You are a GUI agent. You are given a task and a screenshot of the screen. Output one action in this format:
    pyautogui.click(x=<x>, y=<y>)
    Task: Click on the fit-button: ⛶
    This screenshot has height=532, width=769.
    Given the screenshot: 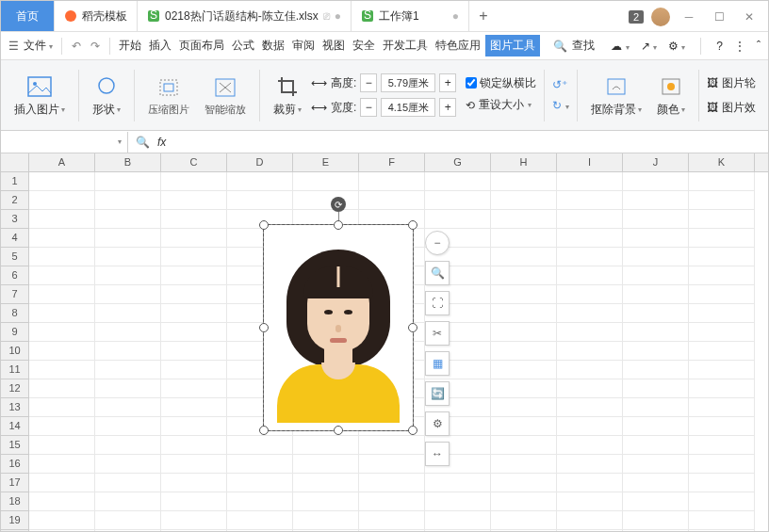 What is the action you would take?
    pyautogui.click(x=437, y=303)
    